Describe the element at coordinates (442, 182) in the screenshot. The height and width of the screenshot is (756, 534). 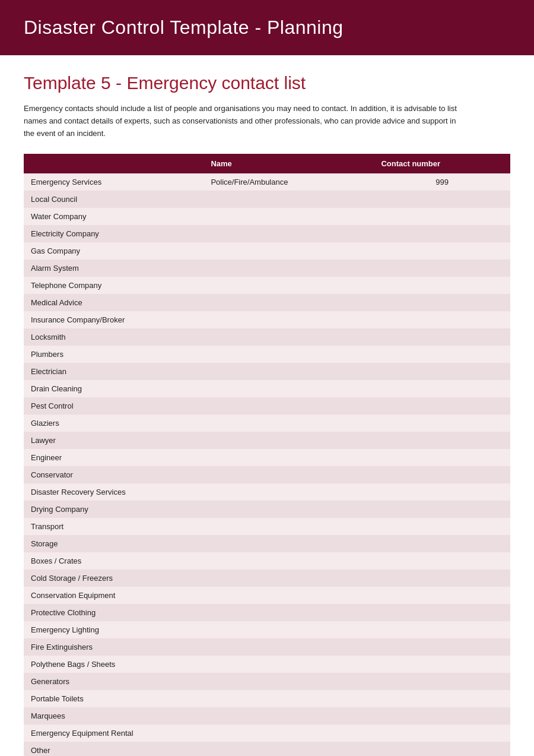
I see `row-contact: 999` at that location.